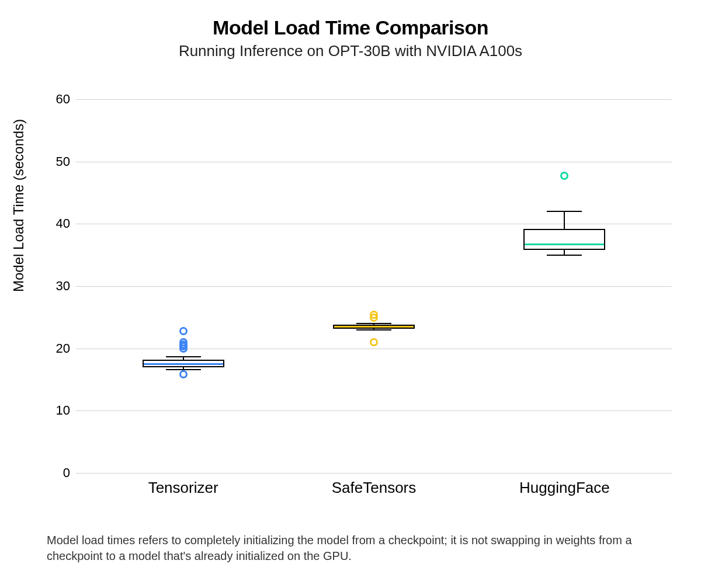 This screenshot has height=588, width=701. What do you see at coordinates (53, 286) in the screenshot?
I see `y-tick-label: 30` at bounding box center [53, 286].